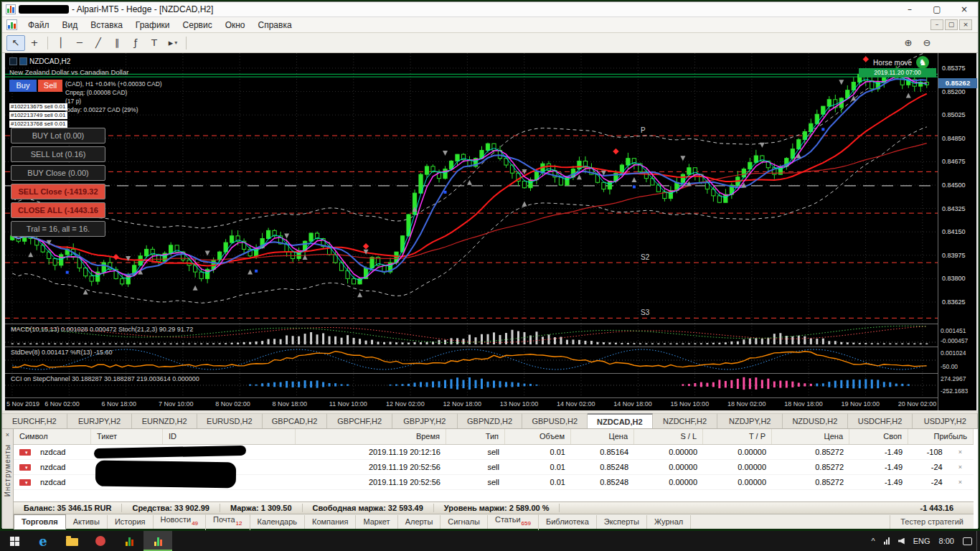  I want to click on channel-icon: ∥, so click(117, 43).